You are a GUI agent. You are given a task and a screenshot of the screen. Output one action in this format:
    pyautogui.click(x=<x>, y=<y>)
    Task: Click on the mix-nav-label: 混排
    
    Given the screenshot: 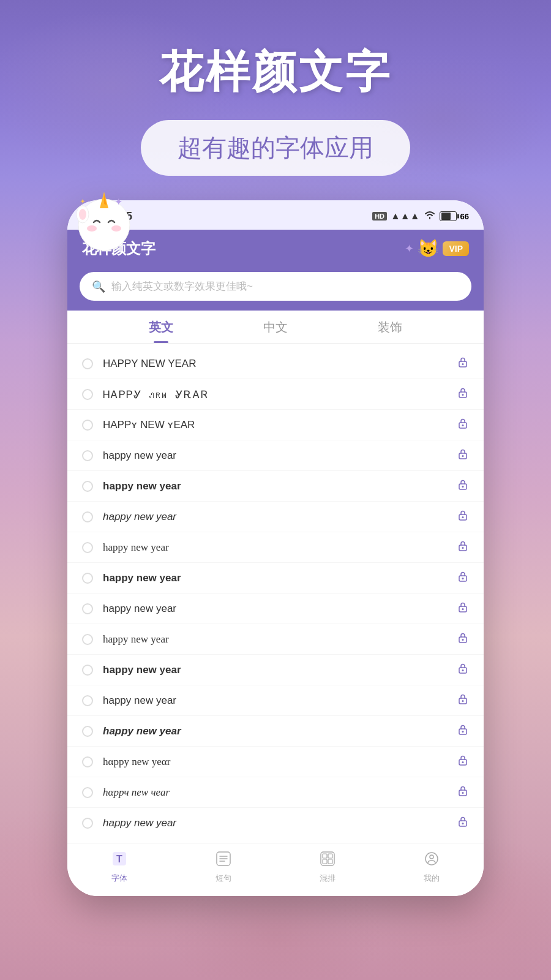 What is the action you would take?
    pyautogui.click(x=328, y=878)
    